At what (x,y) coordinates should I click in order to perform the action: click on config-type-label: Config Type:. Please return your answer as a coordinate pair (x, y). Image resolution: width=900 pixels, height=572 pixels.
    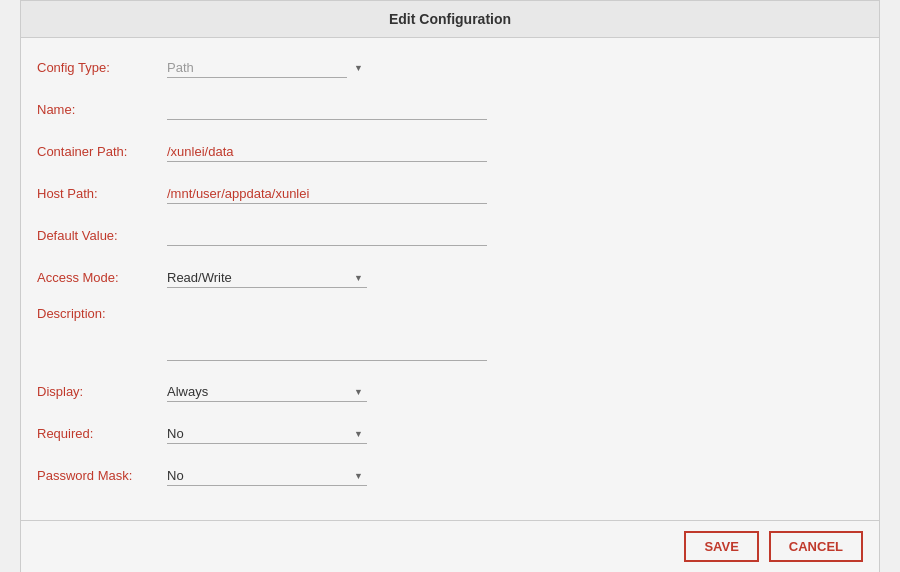
    Looking at the image, I should click on (102, 68).